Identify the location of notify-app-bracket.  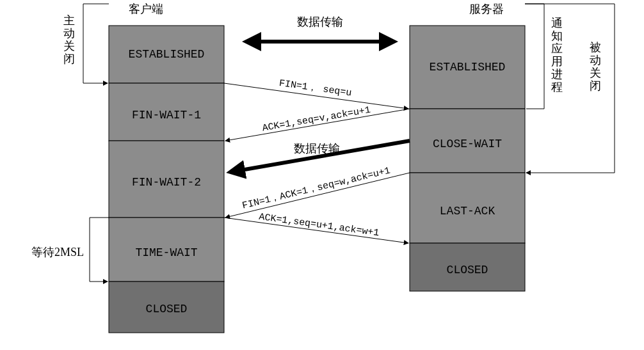
(535, 56).